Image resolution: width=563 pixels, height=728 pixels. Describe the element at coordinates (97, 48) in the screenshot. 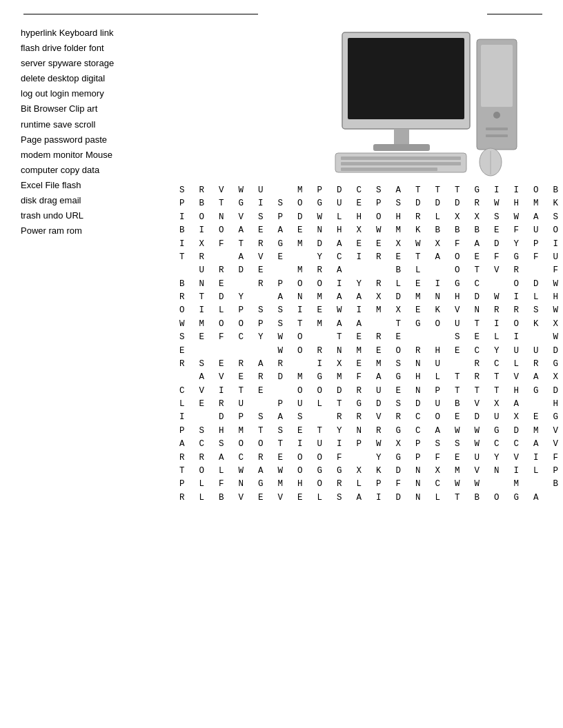

I see `word-list-item: flash drive folder font` at that location.